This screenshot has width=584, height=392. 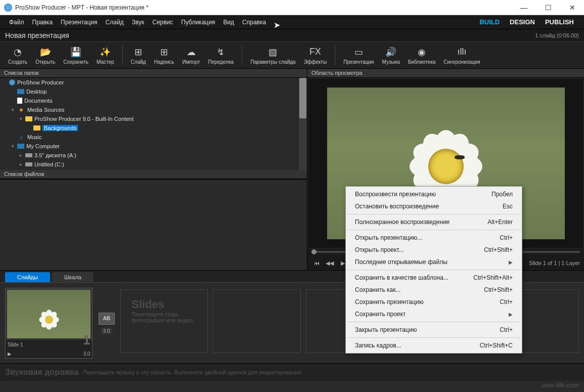 What do you see at coordinates (154, 169) in the screenshot?
I see `tree-item-10: VMware Tools (D:)` at bounding box center [154, 169].